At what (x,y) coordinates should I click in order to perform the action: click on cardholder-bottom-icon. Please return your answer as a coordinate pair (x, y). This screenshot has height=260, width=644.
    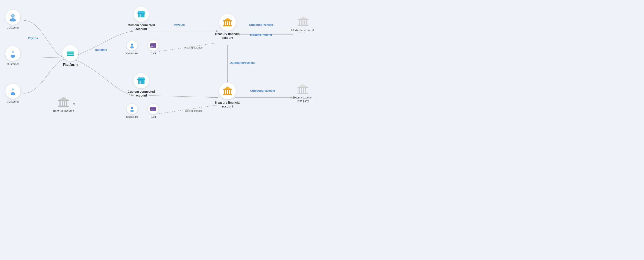
    Looking at the image, I should click on (132, 109).